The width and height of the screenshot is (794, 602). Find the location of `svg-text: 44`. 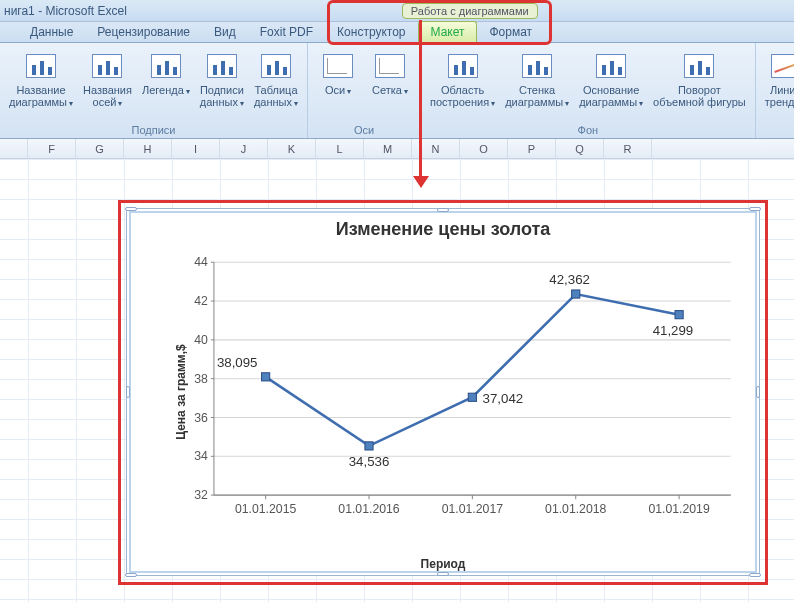

svg-text: 44 is located at coordinates (201, 262).